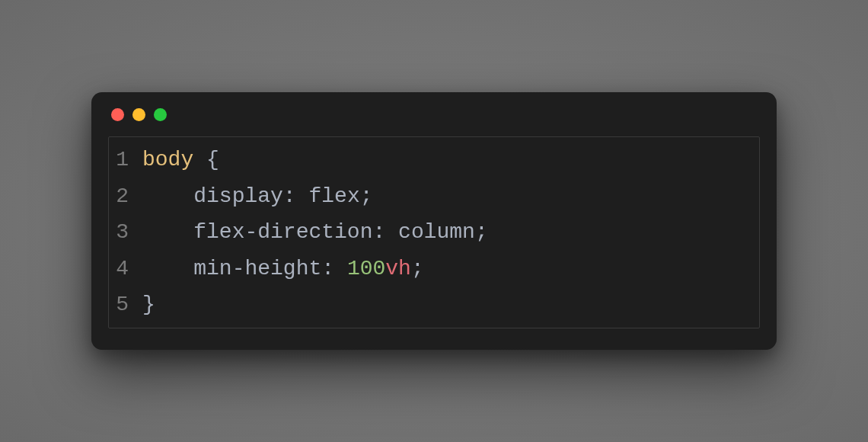  Describe the element at coordinates (181, 160) in the screenshot. I see `code-content: body {` at that location.